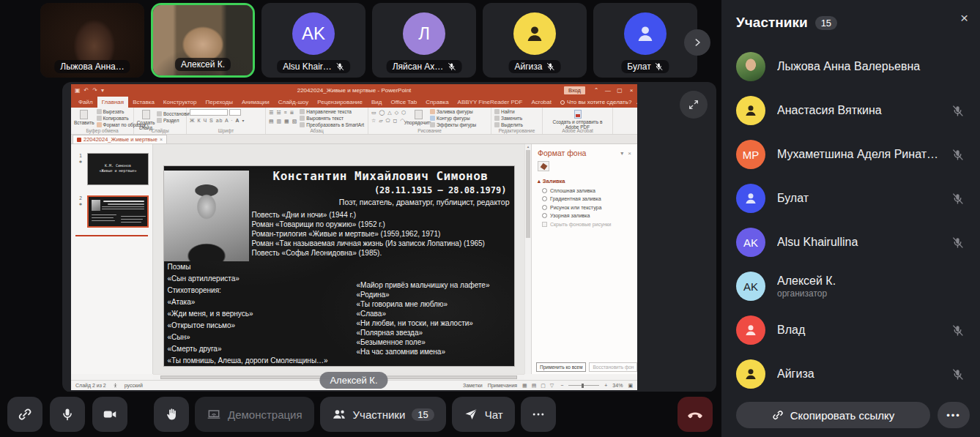 This screenshot has height=437, width=980. I want to click on participant-row: Анастасия Вяткина, so click(851, 111).